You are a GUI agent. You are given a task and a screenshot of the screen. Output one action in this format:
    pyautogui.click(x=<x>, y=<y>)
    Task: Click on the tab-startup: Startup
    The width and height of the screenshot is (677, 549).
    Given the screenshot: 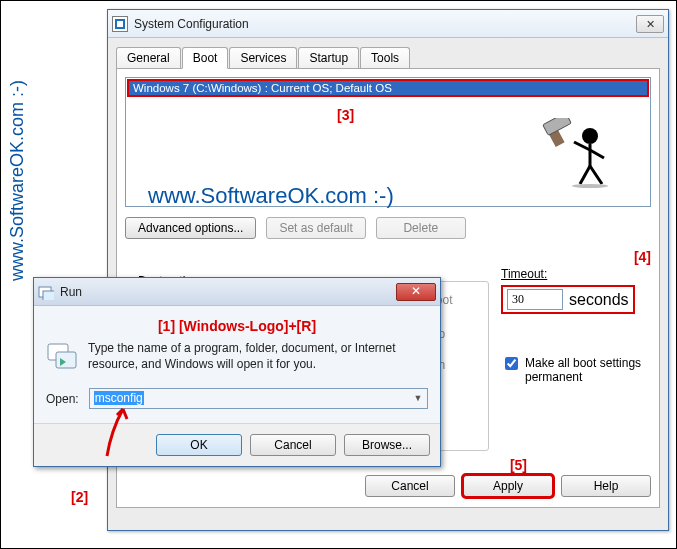 What is the action you would take?
    pyautogui.click(x=328, y=58)
    